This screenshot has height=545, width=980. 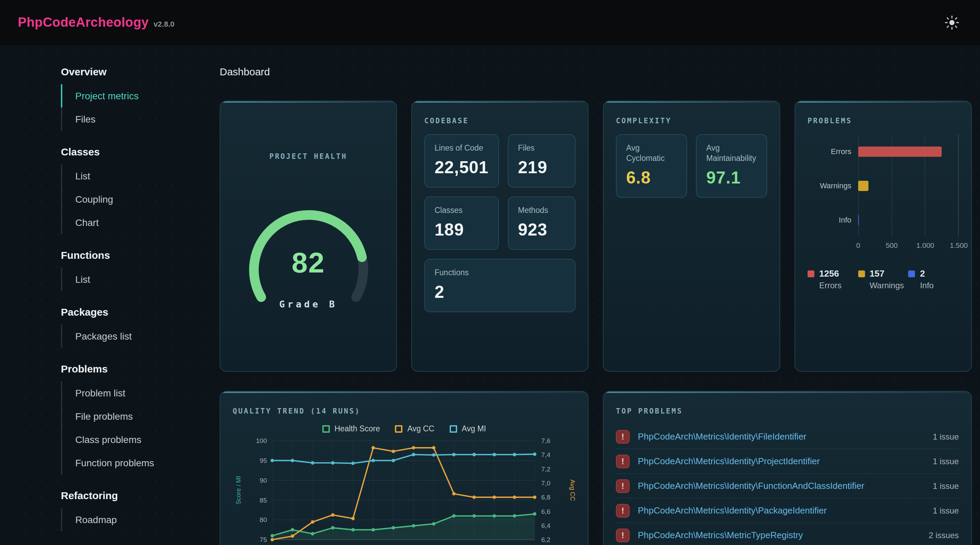 I want to click on svg-text: 7,0, so click(x=546, y=483).